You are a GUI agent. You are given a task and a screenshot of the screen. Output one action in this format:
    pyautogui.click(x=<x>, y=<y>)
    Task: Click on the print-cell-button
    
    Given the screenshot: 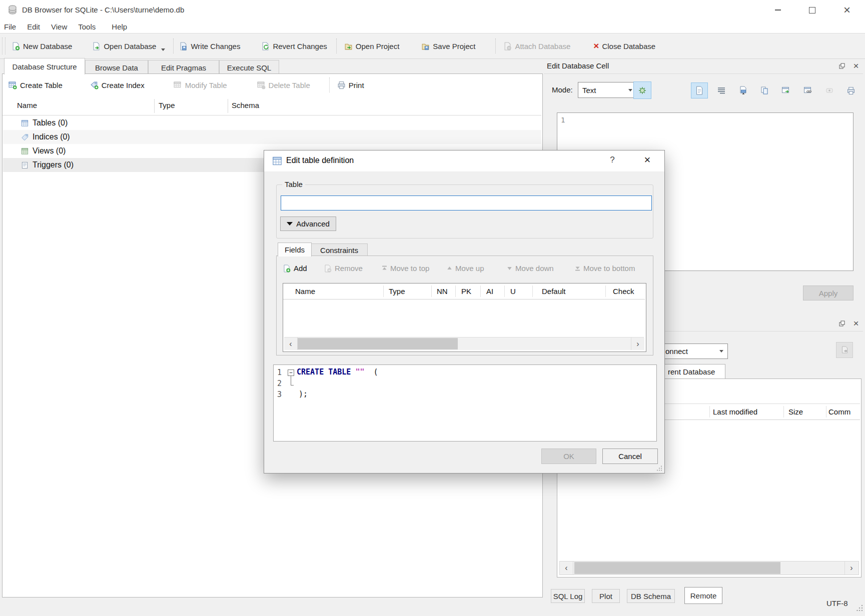 What is the action you would take?
    pyautogui.click(x=851, y=90)
    